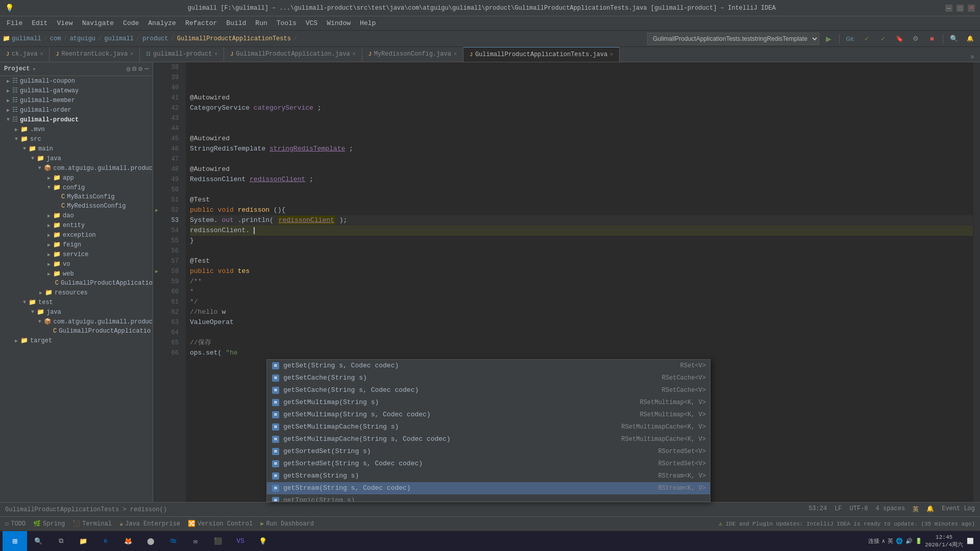 The height and width of the screenshot is (551, 980). Describe the element at coordinates (218, 541) in the screenshot. I see `taskbar-terminal: ⬛` at that location.